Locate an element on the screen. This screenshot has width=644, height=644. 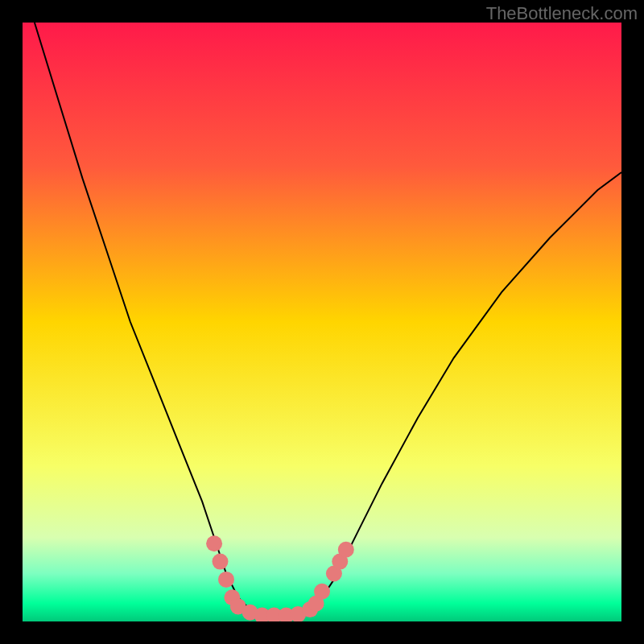
watermark-text: TheBottleneck.com is located at coordinates (562, 14).